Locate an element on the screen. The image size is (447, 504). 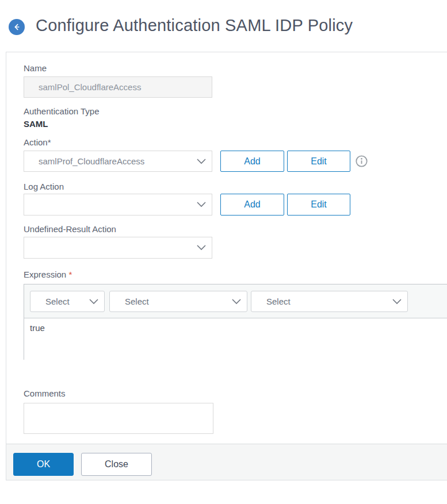
action-edit-button: Edit is located at coordinates (319, 161).